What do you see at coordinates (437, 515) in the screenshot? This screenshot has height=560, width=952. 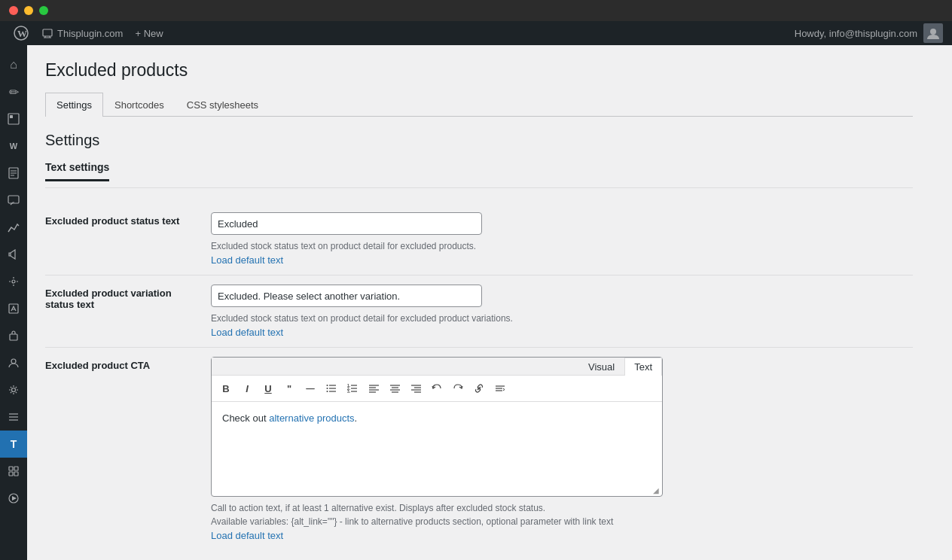 I see `cta-description: Call to action text, if at least 1 alter…` at bounding box center [437, 515].